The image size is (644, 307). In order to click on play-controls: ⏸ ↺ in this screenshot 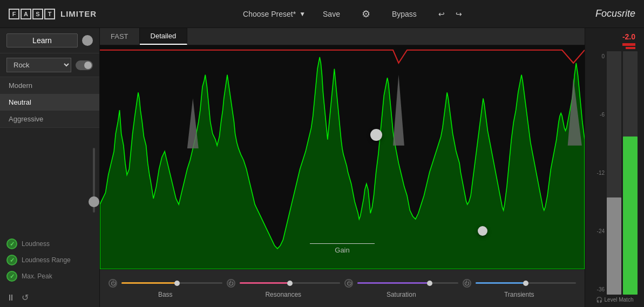, I will do `click(50, 298)`.